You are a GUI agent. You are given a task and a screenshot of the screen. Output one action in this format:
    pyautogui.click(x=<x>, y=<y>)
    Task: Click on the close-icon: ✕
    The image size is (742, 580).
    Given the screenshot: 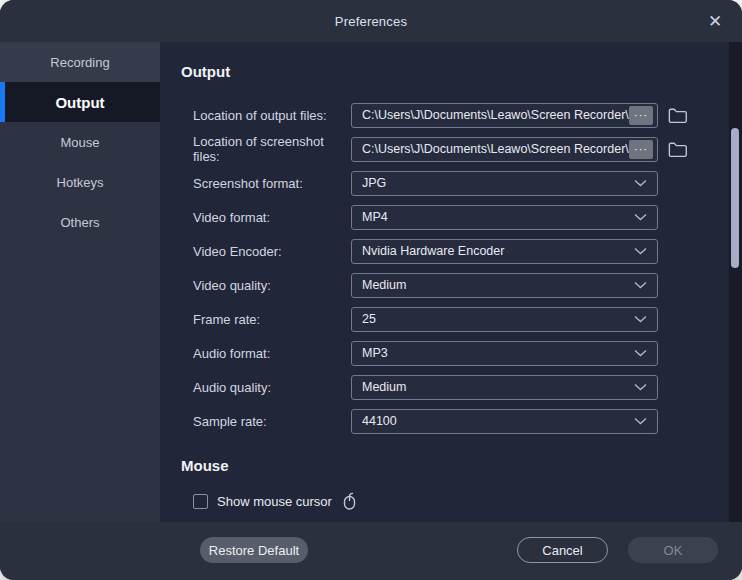 What is the action you would take?
    pyautogui.click(x=715, y=21)
    